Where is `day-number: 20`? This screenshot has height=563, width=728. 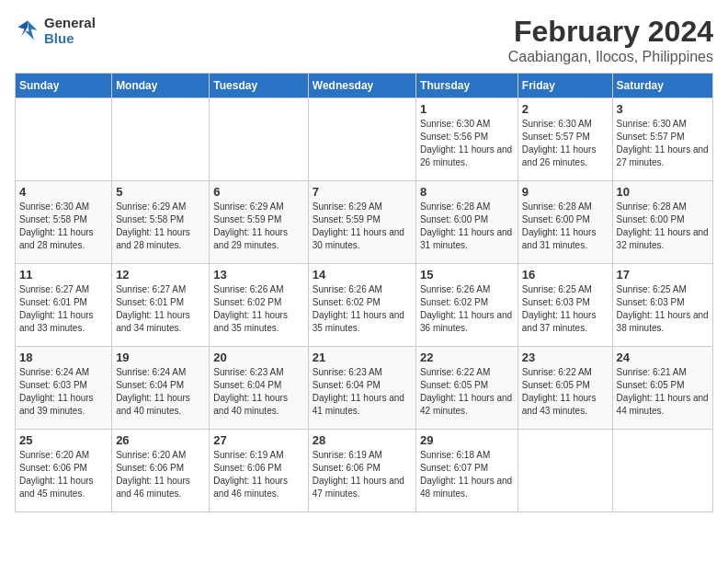 day-number: 20 is located at coordinates (258, 357).